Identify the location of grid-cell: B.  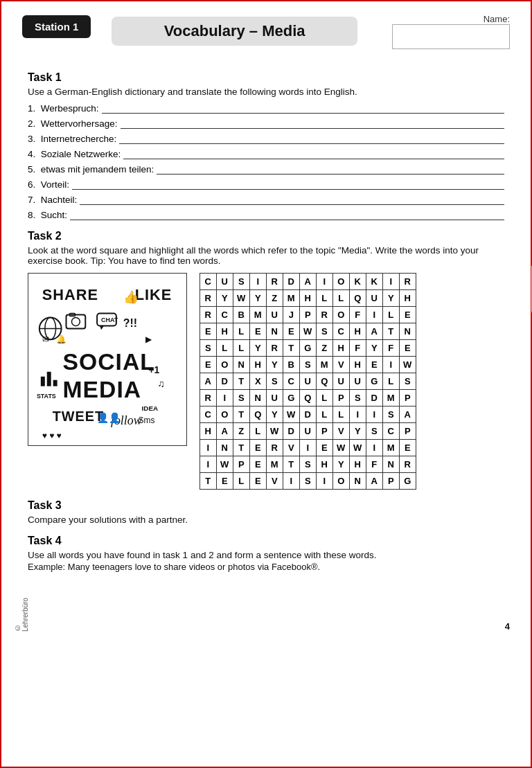
(292, 365).